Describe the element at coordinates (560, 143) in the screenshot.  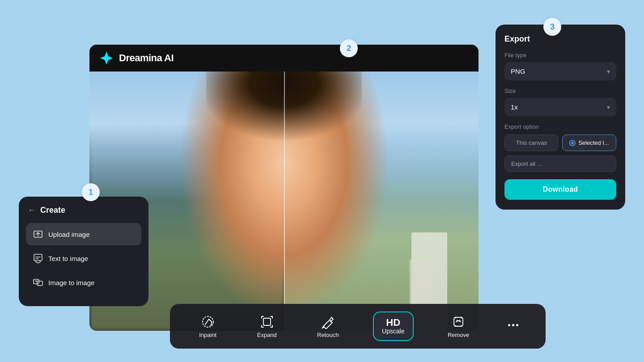
I see `export-options-row: This canvas Selected I...` at that location.